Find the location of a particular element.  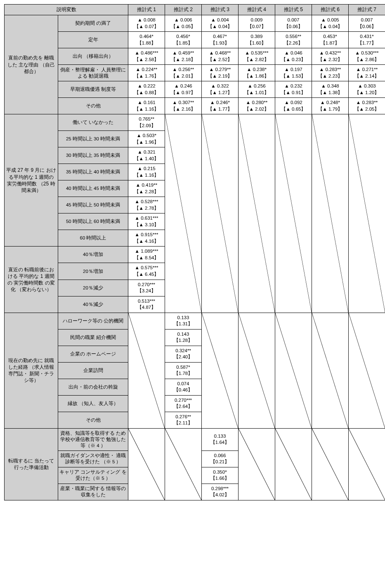

row-label: 倒産・整理解雇・ 人員整理による 勧奨退職 is located at coordinates (93, 73).